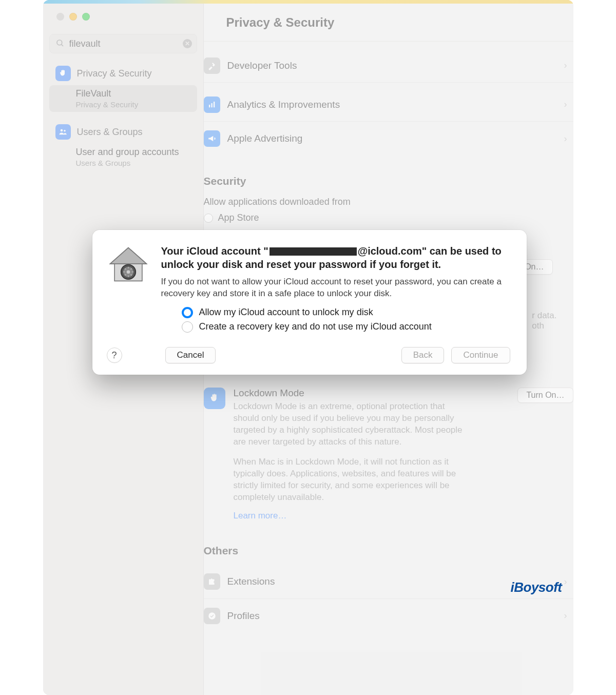 Image resolution: width=616 pixels, height=695 pixels. Describe the element at coordinates (133, 93) in the screenshot. I see `sidebar-sub-title: FileVault` at that location.